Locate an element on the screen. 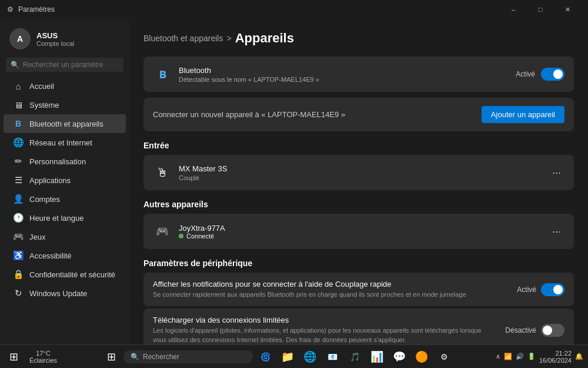 The image size is (588, 368). home-icon: ⌂ is located at coordinates (18, 86).